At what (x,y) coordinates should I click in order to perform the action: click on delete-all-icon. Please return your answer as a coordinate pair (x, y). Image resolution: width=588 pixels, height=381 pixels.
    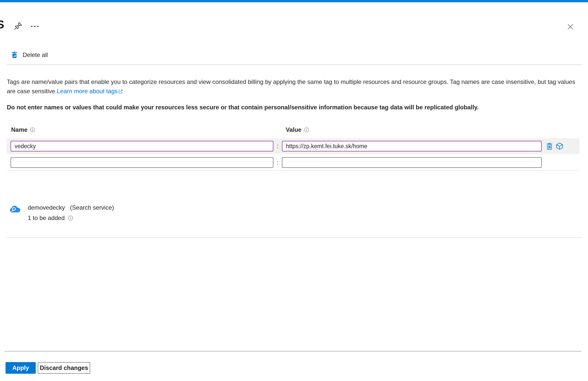
    Looking at the image, I should click on (15, 55).